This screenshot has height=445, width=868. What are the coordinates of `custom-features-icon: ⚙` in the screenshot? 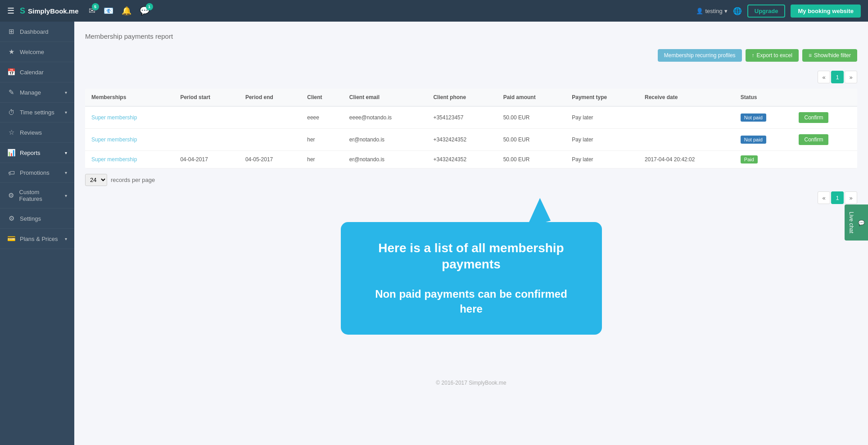 It's located at (11, 195).